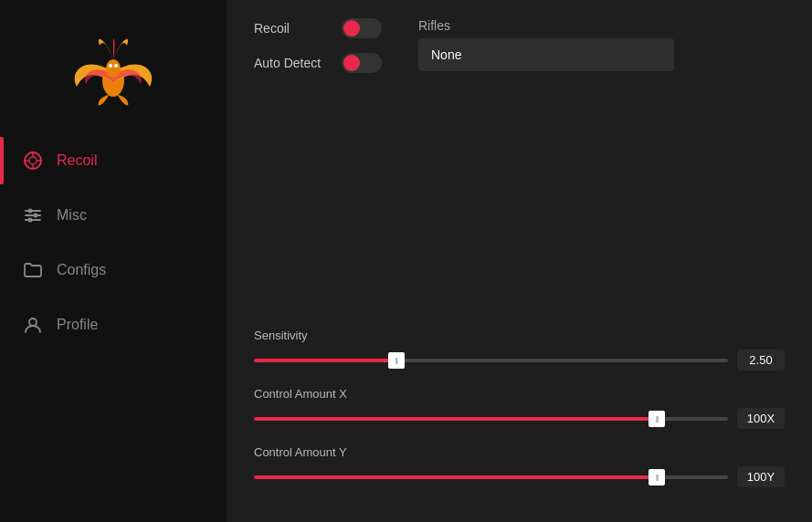  What do you see at coordinates (352, 28) in the screenshot?
I see `recoil-toggle-knob` at bounding box center [352, 28].